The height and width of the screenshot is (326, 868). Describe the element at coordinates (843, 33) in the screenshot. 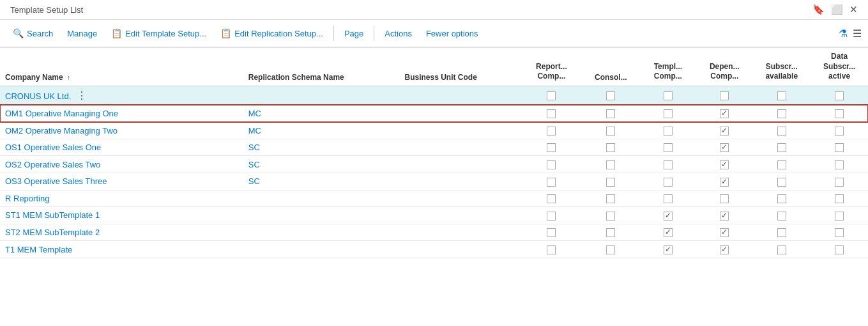

I see `filter-icon: ⚗` at that location.